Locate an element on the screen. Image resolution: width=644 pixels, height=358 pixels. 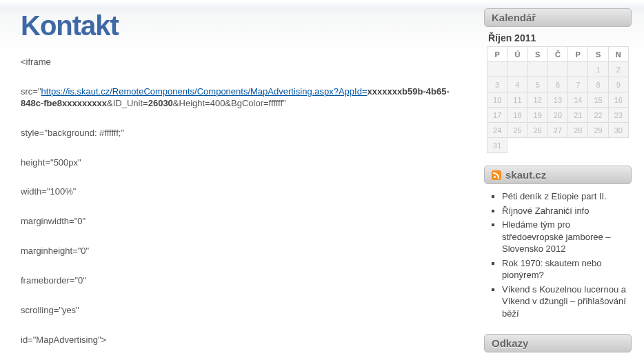
text: src=" is located at coordinates (31, 91).